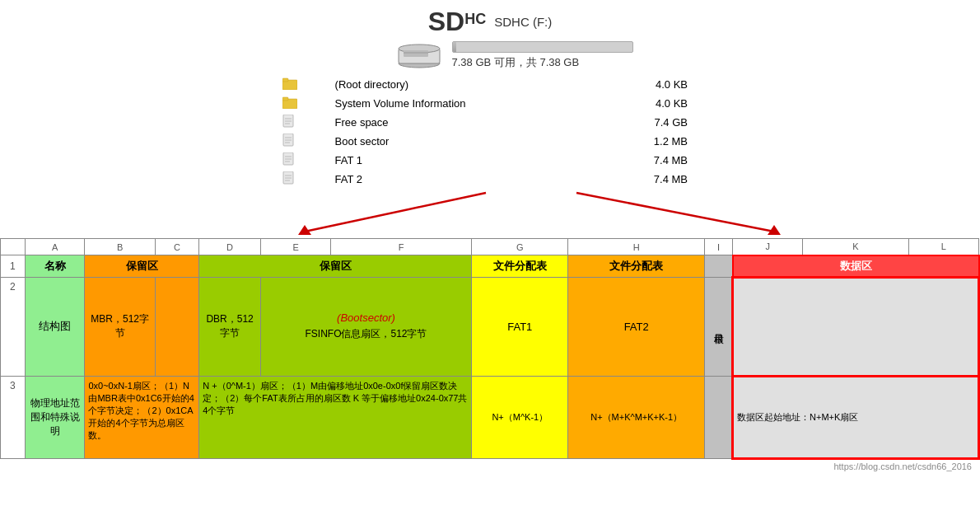  What do you see at coordinates (336, 417) in the screenshot?
I see `row3-def: N +（0^M-1）扇区；（1）M由偏移地址0x0e-0x0f保留扇区数决定；（…` at bounding box center [336, 417].